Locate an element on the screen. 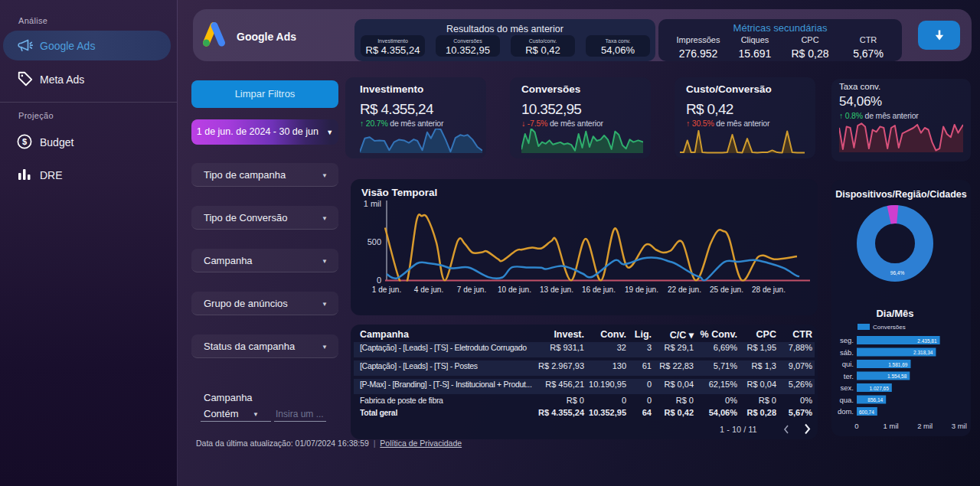 This screenshot has height=486, width=980. svg-text: 1.581,69 is located at coordinates (898, 364).